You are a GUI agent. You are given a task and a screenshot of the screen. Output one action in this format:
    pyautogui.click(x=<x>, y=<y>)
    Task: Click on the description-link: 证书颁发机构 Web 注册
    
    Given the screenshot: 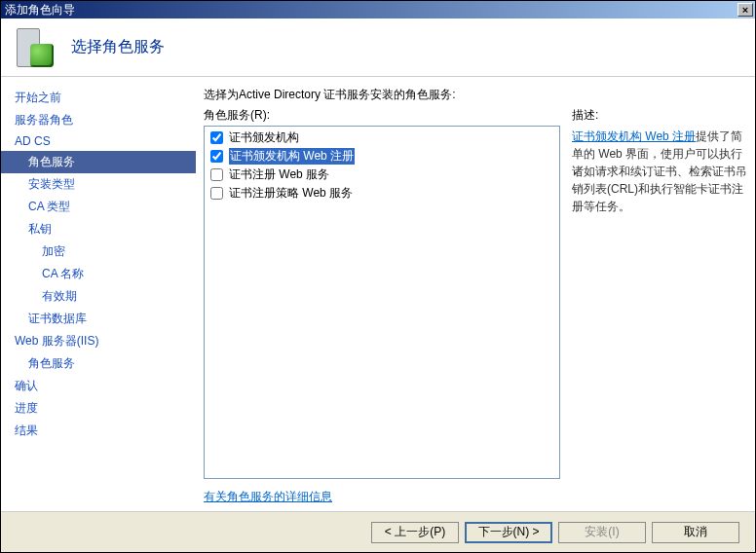 What is the action you would take?
    pyautogui.click(x=633, y=136)
    